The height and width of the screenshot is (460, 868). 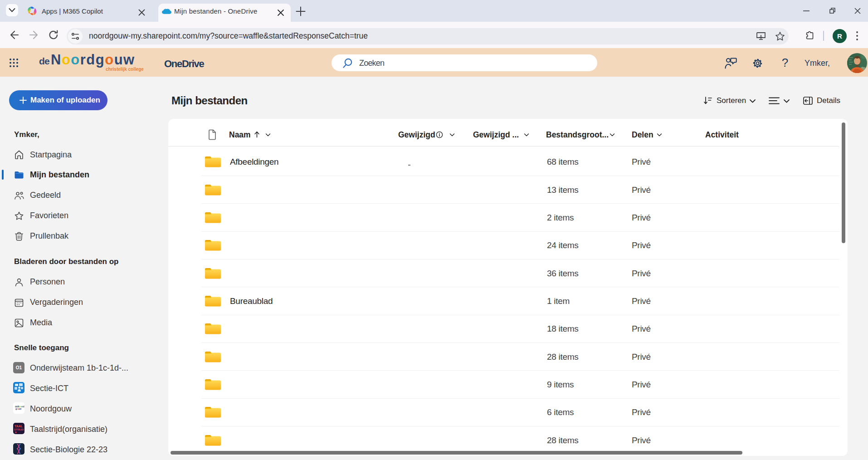 I want to click on svg-text: Noordgouw, so click(x=93, y=60).